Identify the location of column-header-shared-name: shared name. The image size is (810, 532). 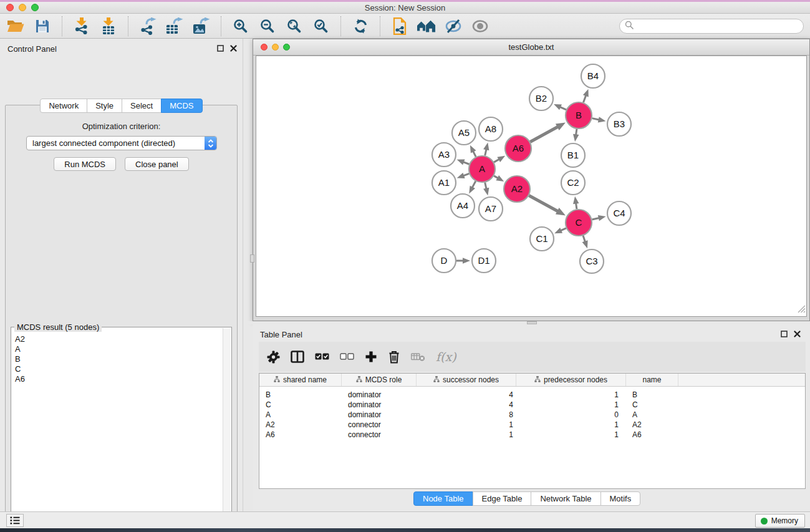
(301, 380).